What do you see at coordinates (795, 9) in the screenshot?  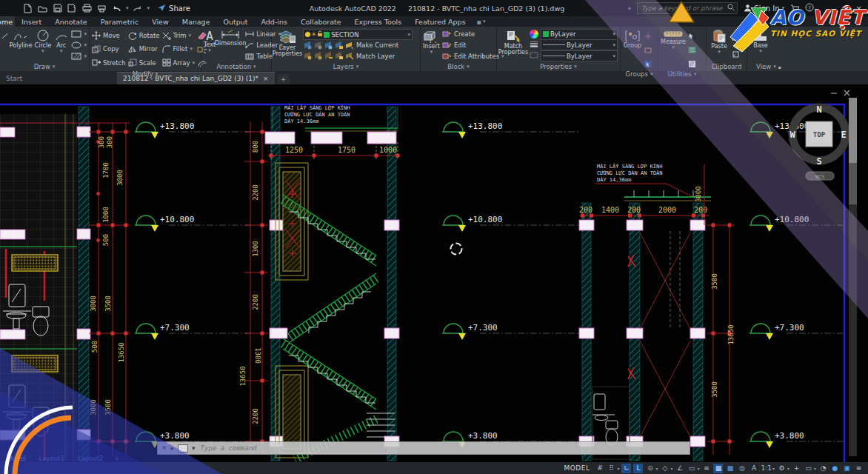 I see `app-store-icon` at bounding box center [795, 9].